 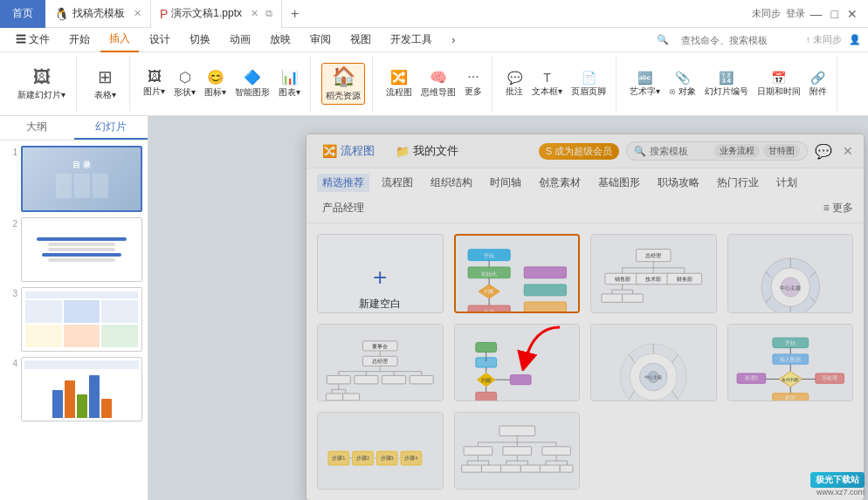 I want to click on tab-home: 首页, so click(x=23, y=14).